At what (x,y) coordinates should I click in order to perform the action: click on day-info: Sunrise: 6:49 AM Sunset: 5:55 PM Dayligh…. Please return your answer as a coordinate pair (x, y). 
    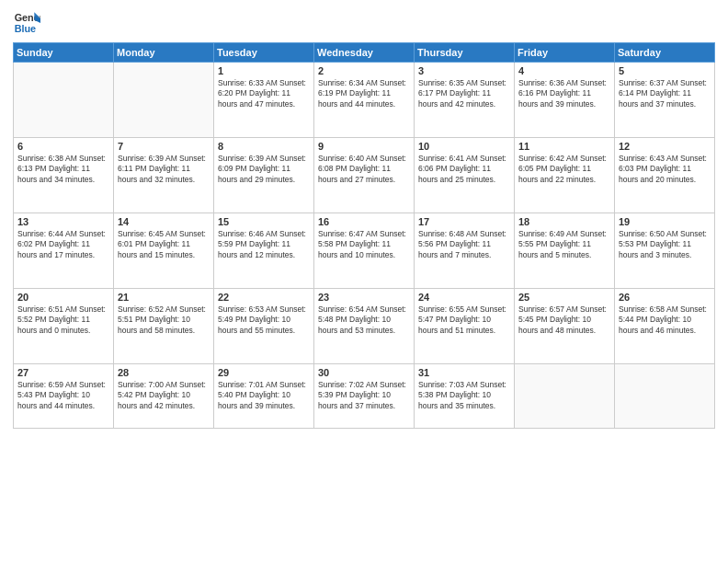
    Looking at the image, I should click on (564, 245).